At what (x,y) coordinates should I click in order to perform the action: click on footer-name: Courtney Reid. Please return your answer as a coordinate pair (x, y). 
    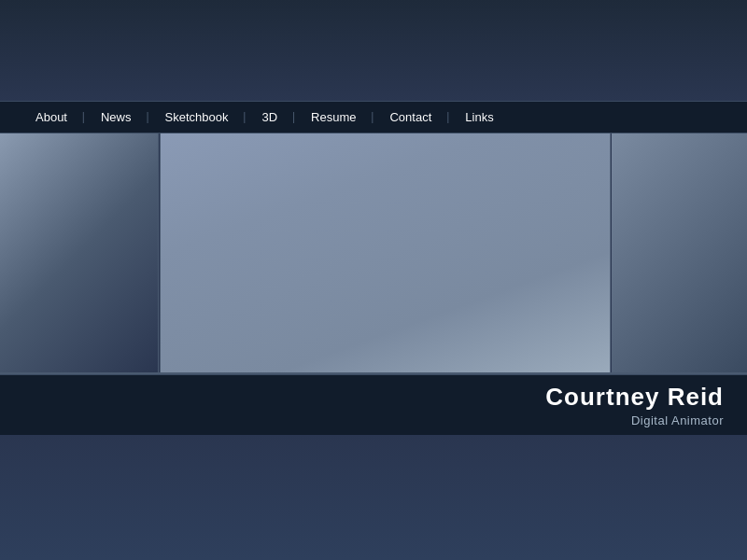
    Looking at the image, I should click on (635, 398).